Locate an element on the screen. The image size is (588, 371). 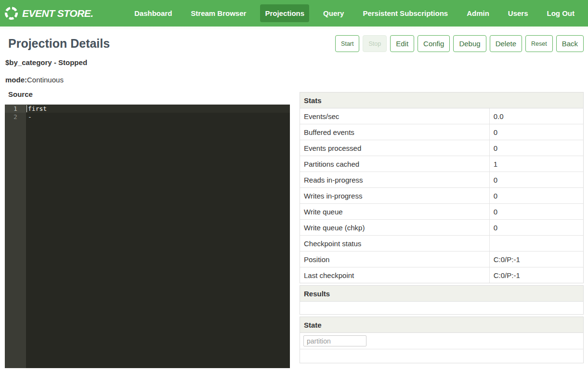
partition-input is located at coordinates (335, 341).